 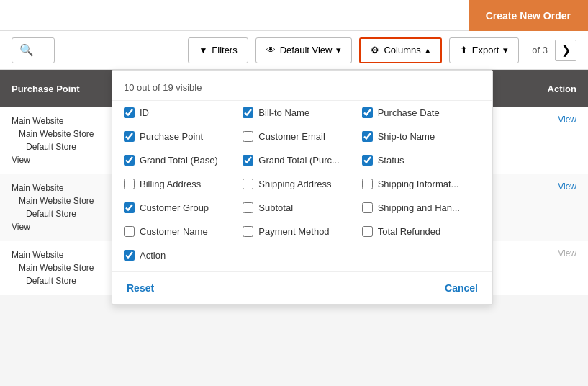 I want to click on export-button: ⬆ Export ▾, so click(x=484, y=50).